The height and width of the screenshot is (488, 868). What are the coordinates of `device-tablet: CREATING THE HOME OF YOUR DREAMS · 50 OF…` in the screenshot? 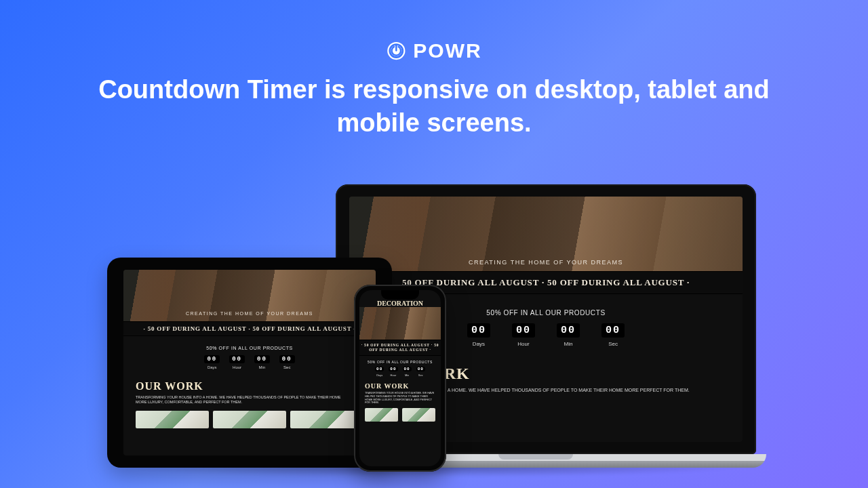 It's located at (250, 363).